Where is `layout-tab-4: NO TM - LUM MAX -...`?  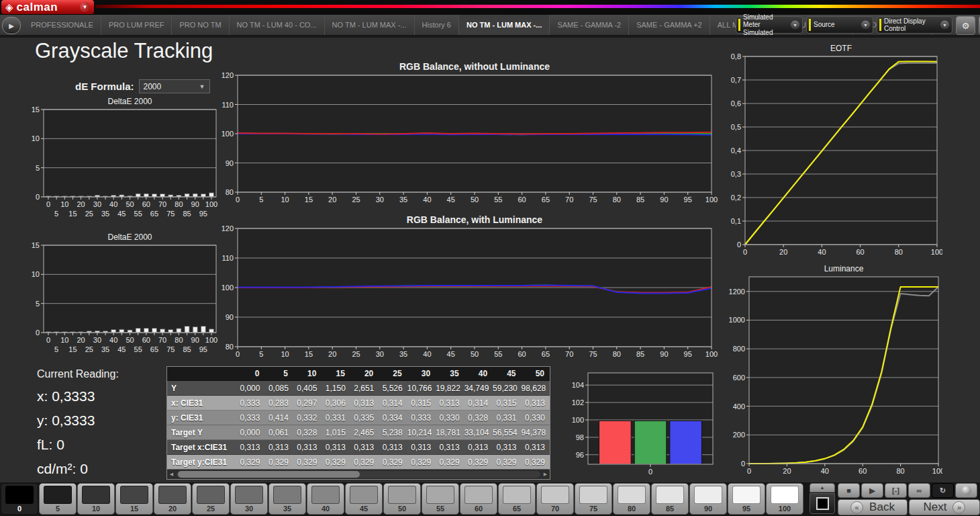 layout-tab-4: NO TM - LUM MAX -... is located at coordinates (370, 25).